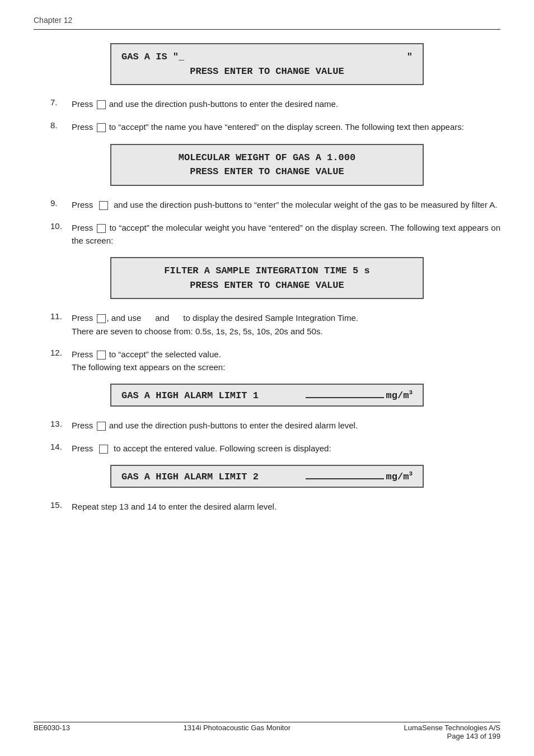 This screenshot has height=756, width=534. What do you see at coordinates (267, 278) in the screenshot?
I see `filter-display-box: FILTER A SAMPLE INTEGRATION TIME 5 s PRE…` at bounding box center [267, 278].